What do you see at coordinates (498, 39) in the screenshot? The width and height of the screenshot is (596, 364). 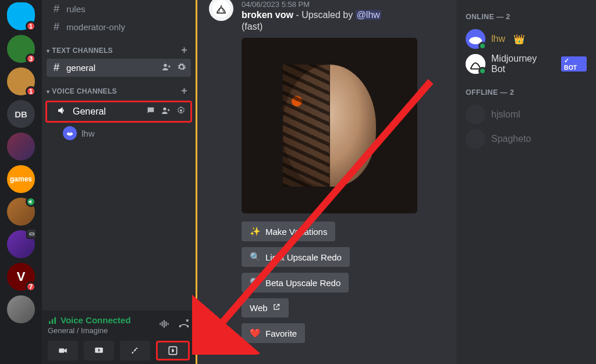 I see `member-name: lhw` at bounding box center [498, 39].